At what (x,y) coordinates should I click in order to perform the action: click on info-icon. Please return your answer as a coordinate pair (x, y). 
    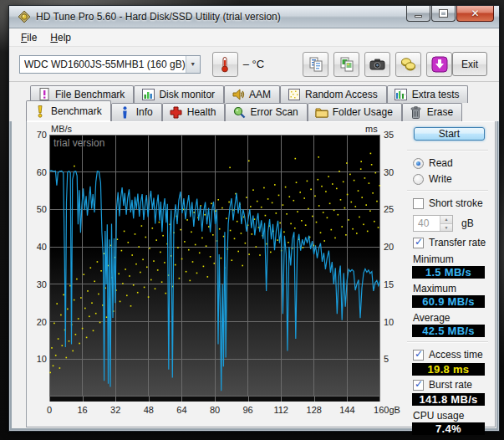
    Looking at the image, I should click on (125, 112).